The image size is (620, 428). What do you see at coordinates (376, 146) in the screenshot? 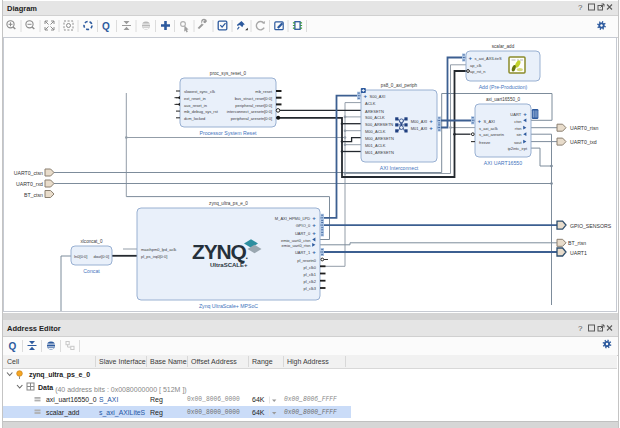
I see `svg-text: M01_ACLK` at bounding box center [376, 146].